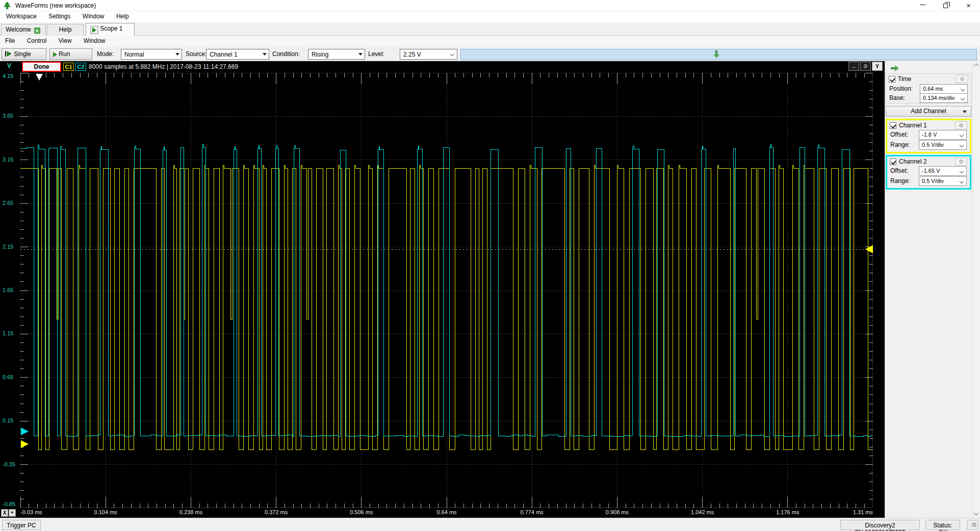  I want to click on menu-window: Window, so click(94, 16).